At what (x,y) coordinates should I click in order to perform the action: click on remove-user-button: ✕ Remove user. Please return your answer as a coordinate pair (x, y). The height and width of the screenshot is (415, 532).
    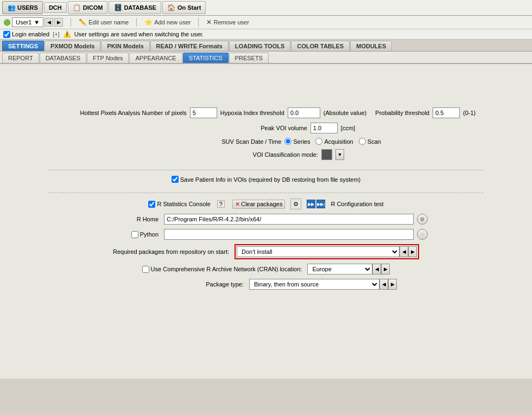
    Looking at the image, I should click on (227, 22).